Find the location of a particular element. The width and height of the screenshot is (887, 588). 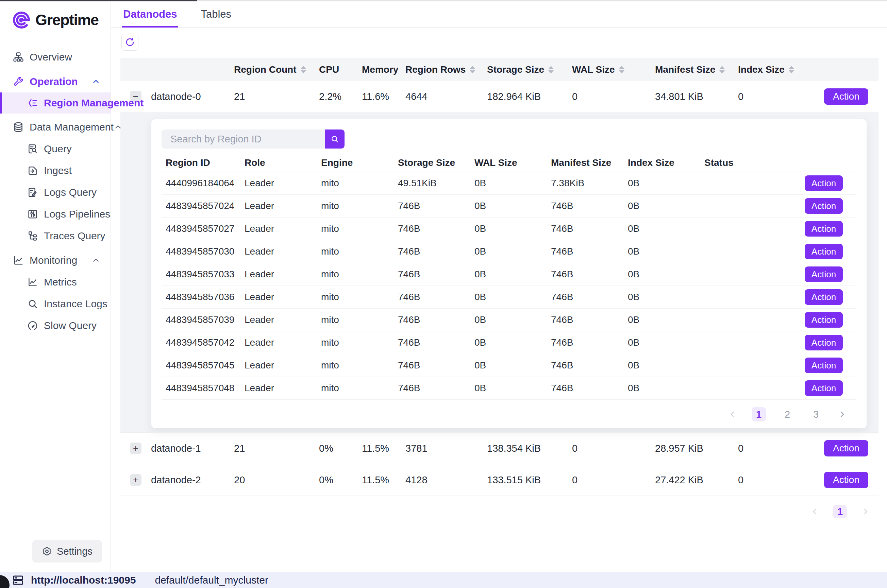

brand-name: Greptime is located at coordinates (67, 20).